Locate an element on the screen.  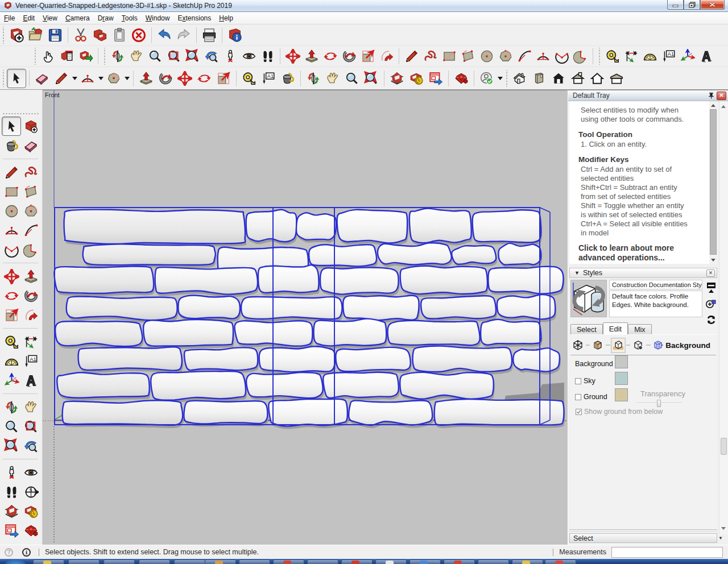
section-plane-tool-button: N is located at coordinates (31, 492).